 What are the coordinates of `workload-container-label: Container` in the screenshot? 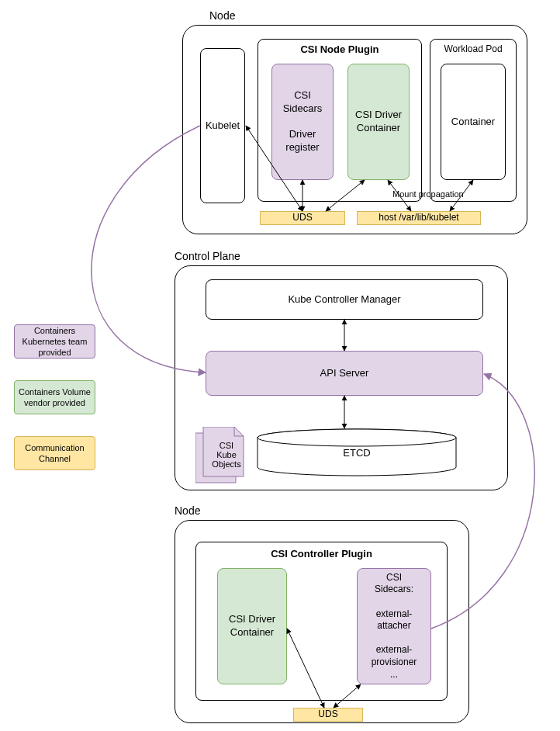 It's located at (473, 123).